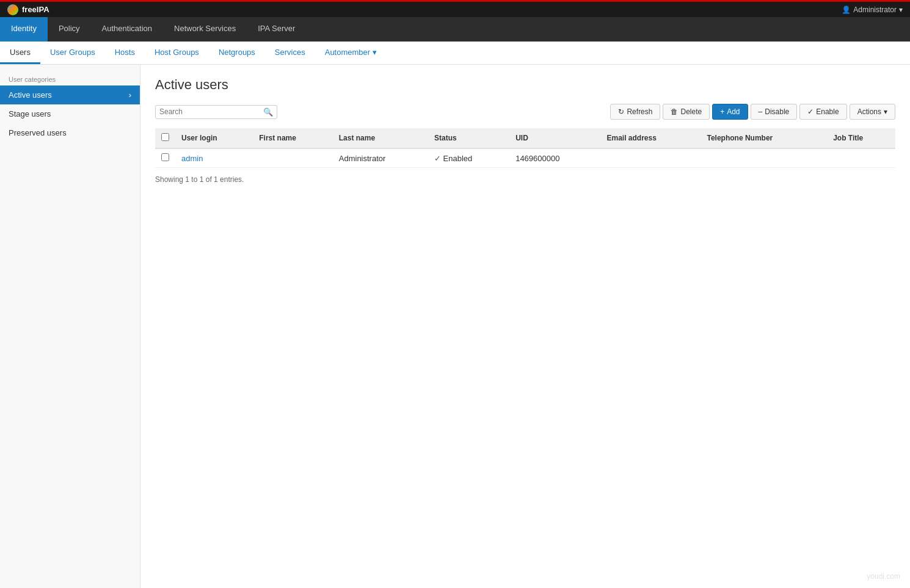 The width and height of the screenshot is (910, 588). Describe the element at coordinates (872, 112) in the screenshot. I see `actions-button: Actions ▾` at that location.